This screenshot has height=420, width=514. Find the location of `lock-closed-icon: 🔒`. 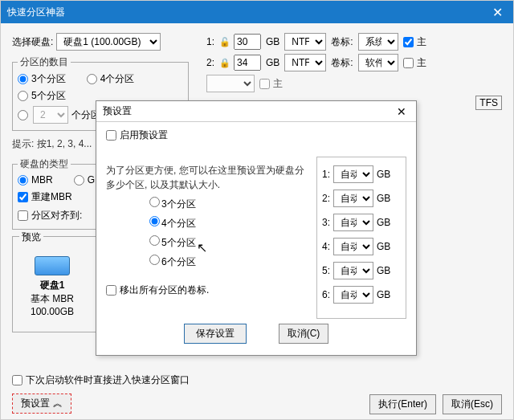

lock-closed-icon: 🔒 is located at coordinates (224, 63).